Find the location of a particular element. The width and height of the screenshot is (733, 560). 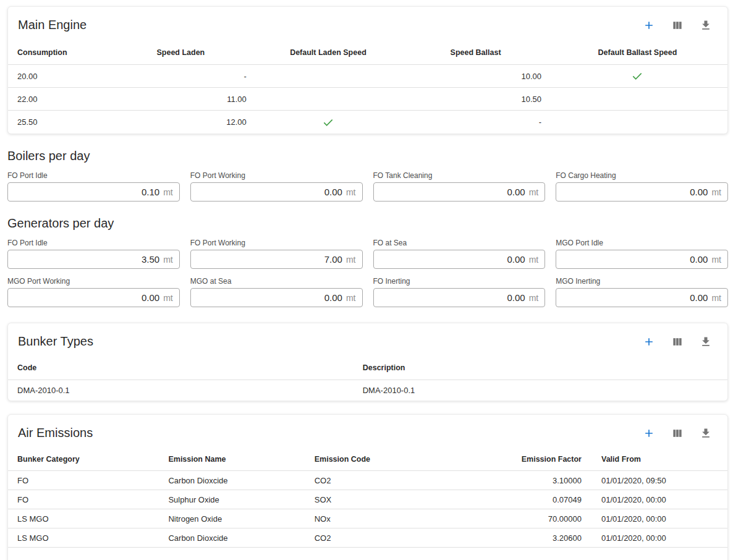

cell-emission-factor: 3.20600 is located at coordinates (523, 538).